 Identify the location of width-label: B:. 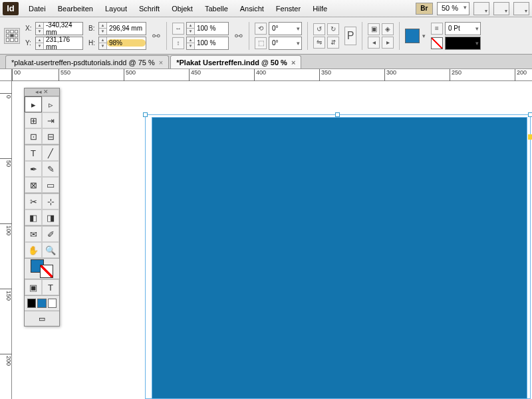
(92, 28).